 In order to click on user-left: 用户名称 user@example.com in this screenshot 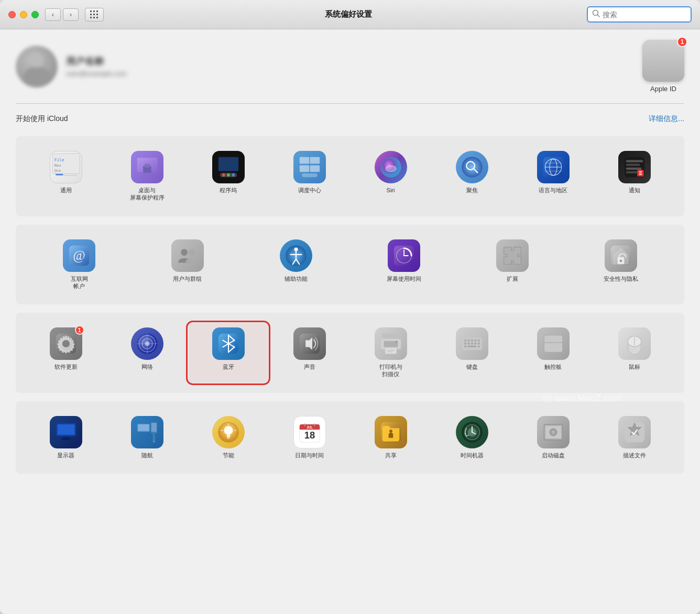, I will do `click(71, 67)`.